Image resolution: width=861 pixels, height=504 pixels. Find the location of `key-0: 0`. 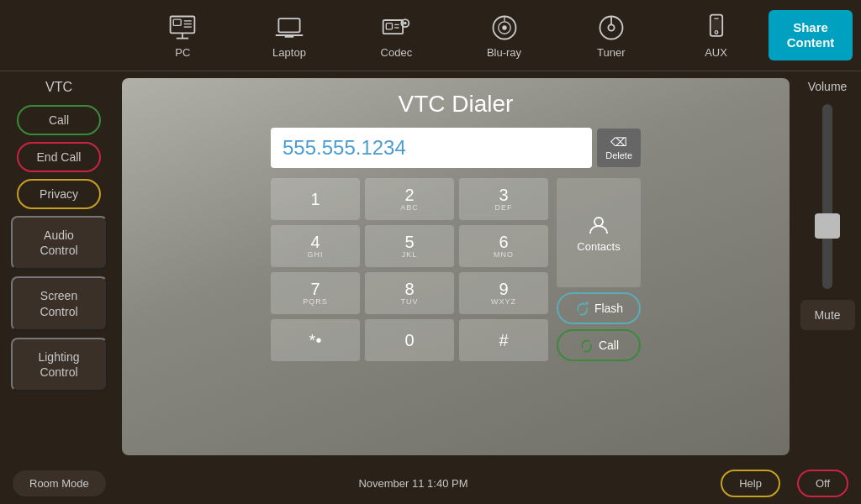

key-0: 0 is located at coordinates (409, 340).